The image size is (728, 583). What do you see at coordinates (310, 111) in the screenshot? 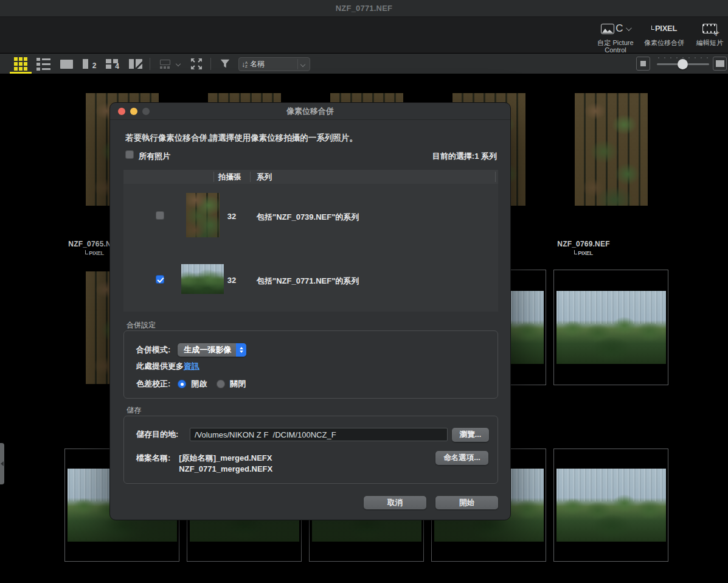
I see `dialog-titlebar: 像素位移合併` at bounding box center [310, 111].